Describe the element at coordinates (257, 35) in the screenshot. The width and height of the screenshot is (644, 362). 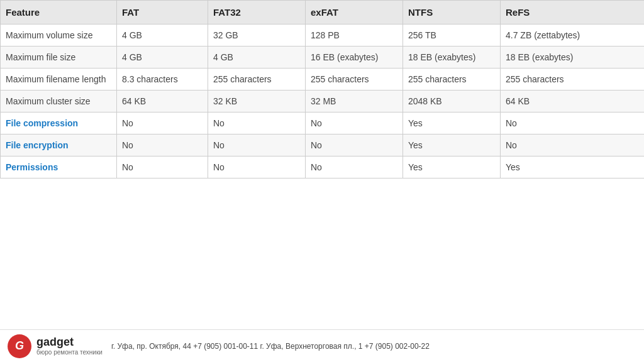
I see `data-cell: 32 GB` at that location.